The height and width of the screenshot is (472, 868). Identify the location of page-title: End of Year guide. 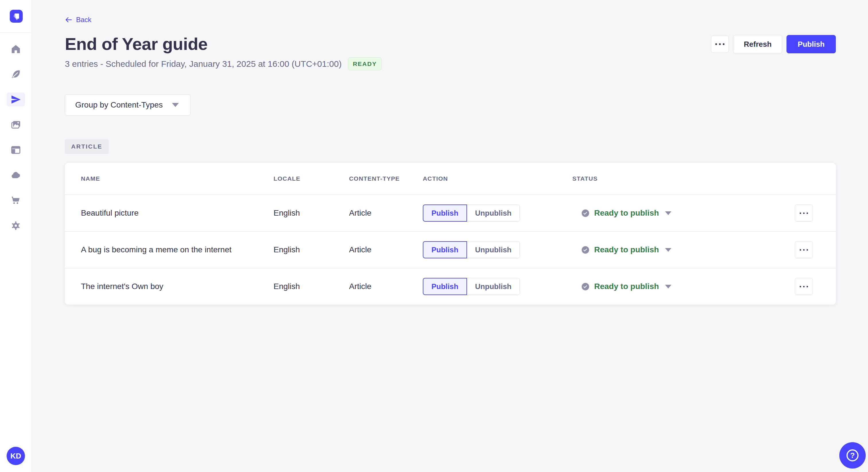
(136, 44).